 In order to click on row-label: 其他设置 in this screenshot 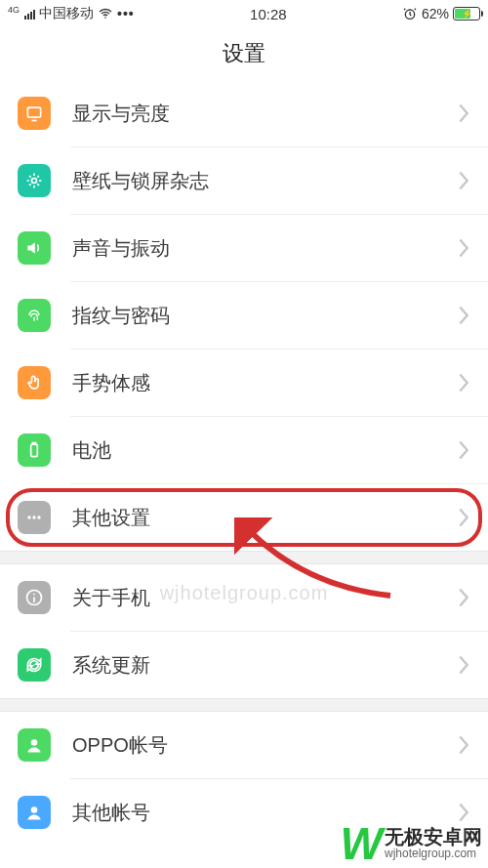, I will do `click(264, 517)`.